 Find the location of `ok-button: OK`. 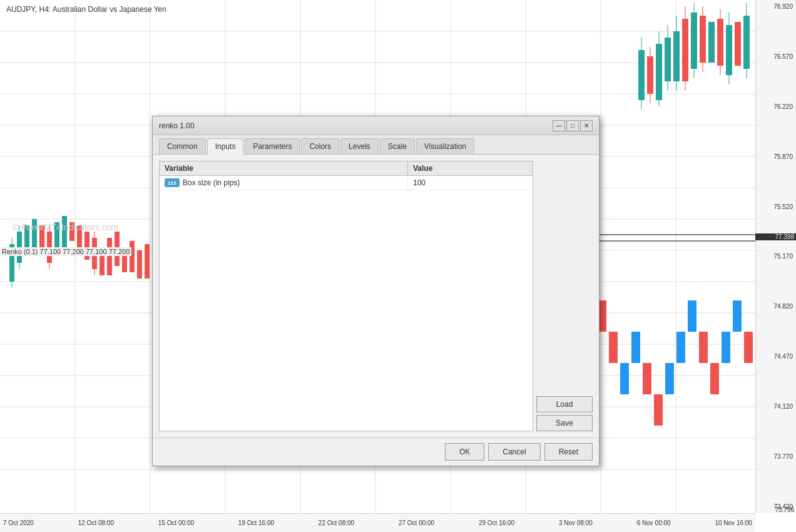

ok-button: OK is located at coordinates (464, 452).